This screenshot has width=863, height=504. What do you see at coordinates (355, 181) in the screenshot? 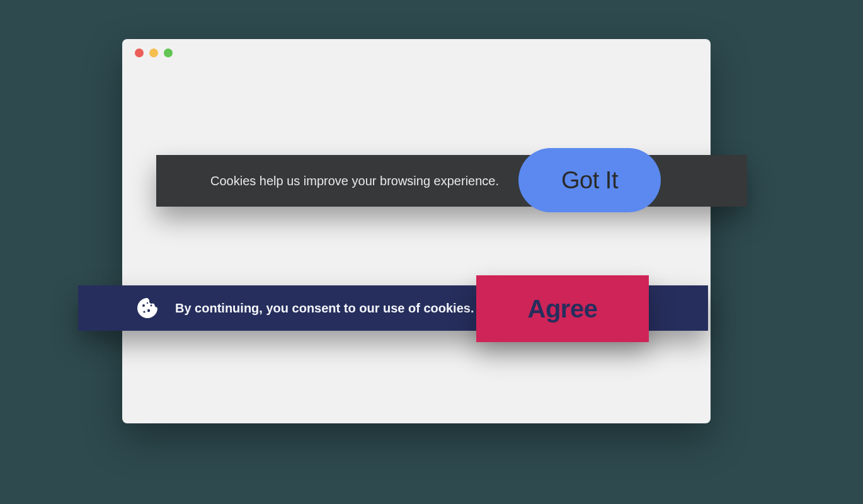
I see `cookie-banner-dark-message: Cookies help us improve your browsing ex…` at bounding box center [355, 181].